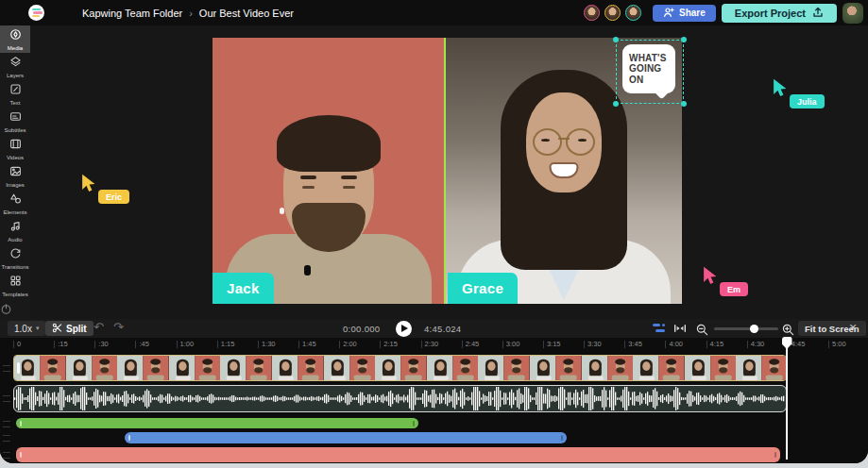  Describe the element at coordinates (308, 270) in the screenshot. I see `lav-mic` at that location.